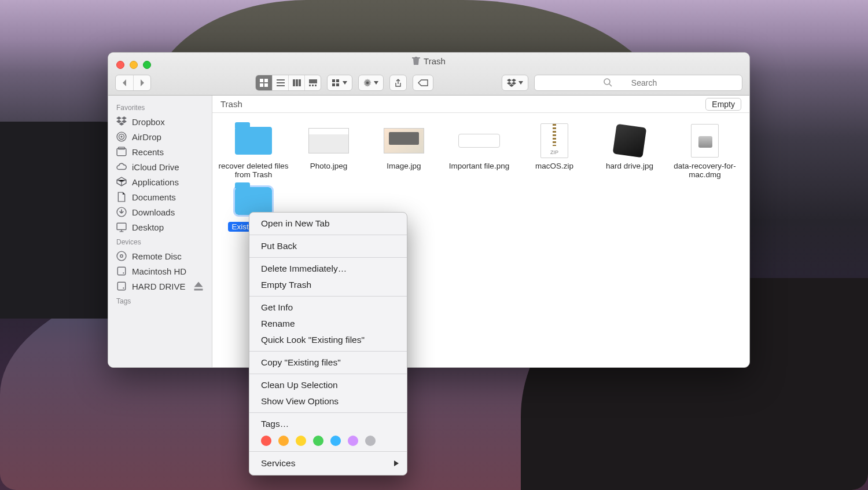  I want to click on nav-buttons, so click(133, 83).